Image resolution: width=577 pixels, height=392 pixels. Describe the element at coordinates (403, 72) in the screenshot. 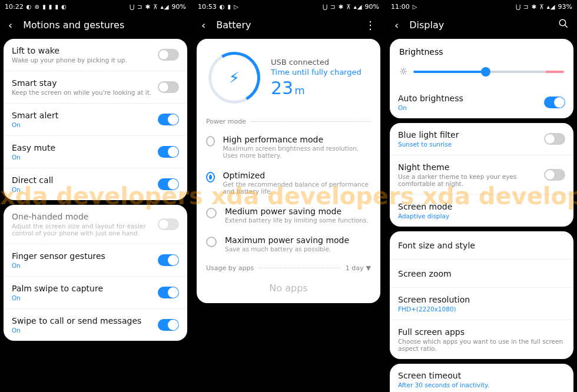

I see `sun-icon: ☼` at that location.